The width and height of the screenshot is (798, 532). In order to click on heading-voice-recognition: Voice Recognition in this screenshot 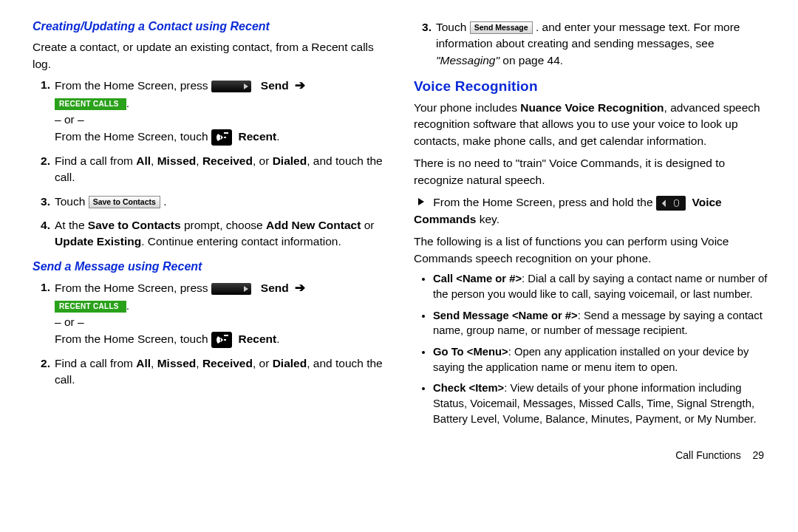, I will do `click(591, 86)`.